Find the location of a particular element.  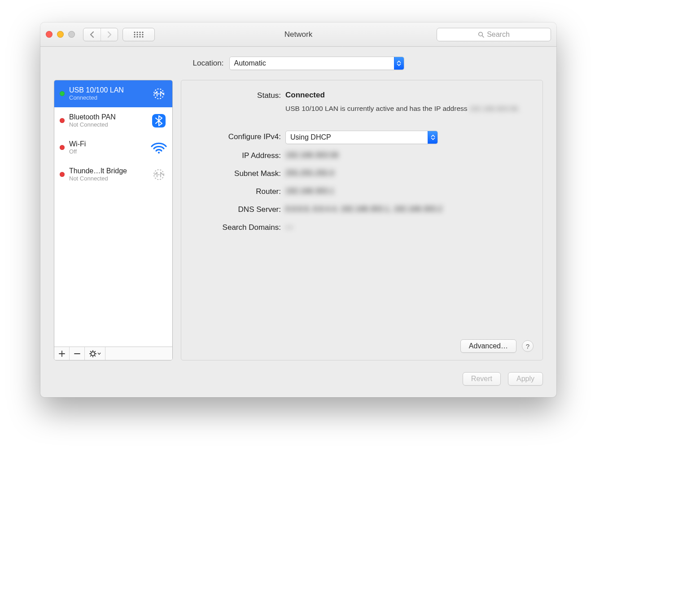

footer-buttons: Revert Apply is located at coordinates (298, 379).